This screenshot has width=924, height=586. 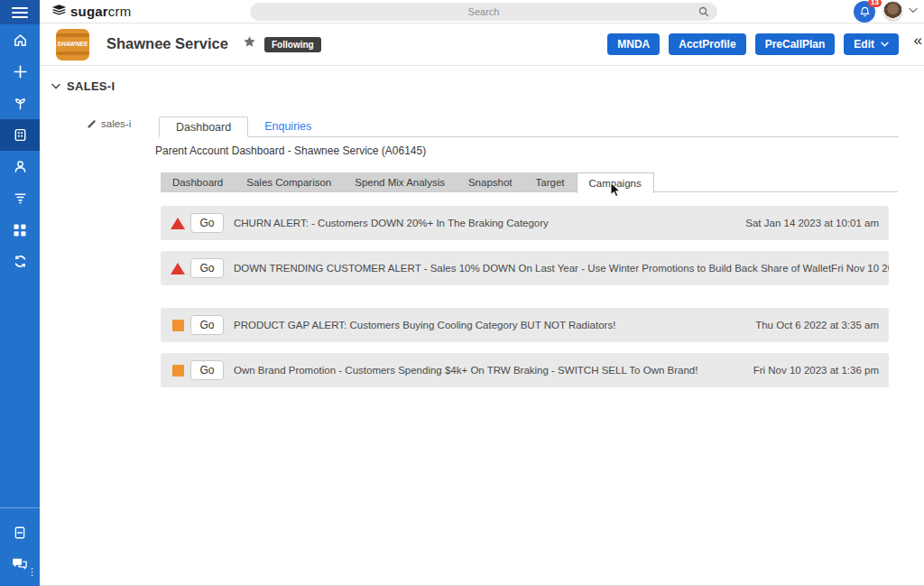 What do you see at coordinates (919, 41) in the screenshot?
I see `collapse-panel-icon: «` at bounding box center [919, 41].